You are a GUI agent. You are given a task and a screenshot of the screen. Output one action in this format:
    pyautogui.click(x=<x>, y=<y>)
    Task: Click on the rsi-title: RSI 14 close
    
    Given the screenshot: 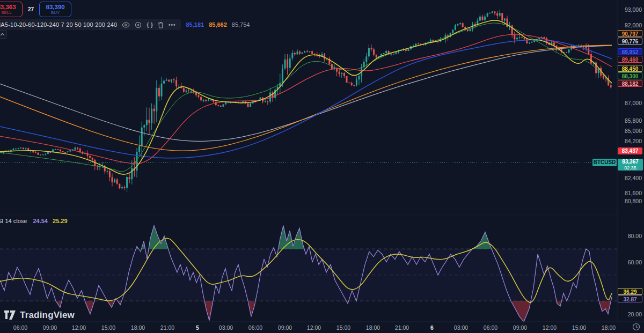 What is the action you would take?
    pyautogui.click(x=13, y=221)
    